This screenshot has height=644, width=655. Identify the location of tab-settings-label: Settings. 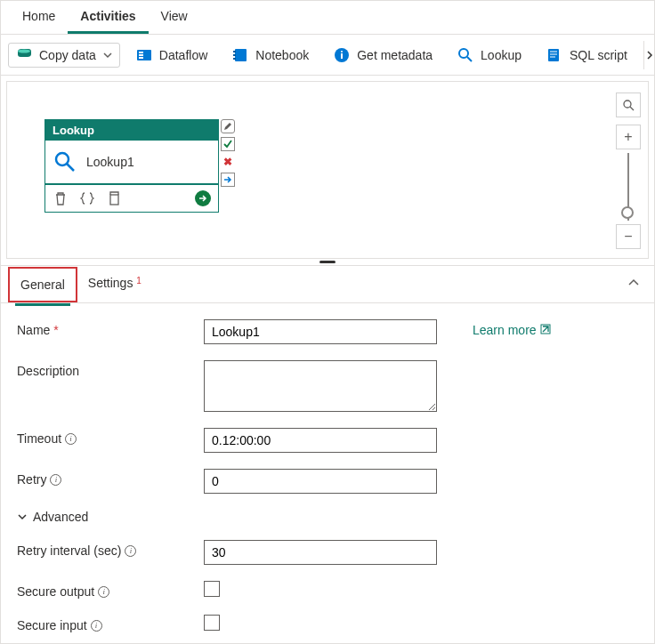
(110, 283).